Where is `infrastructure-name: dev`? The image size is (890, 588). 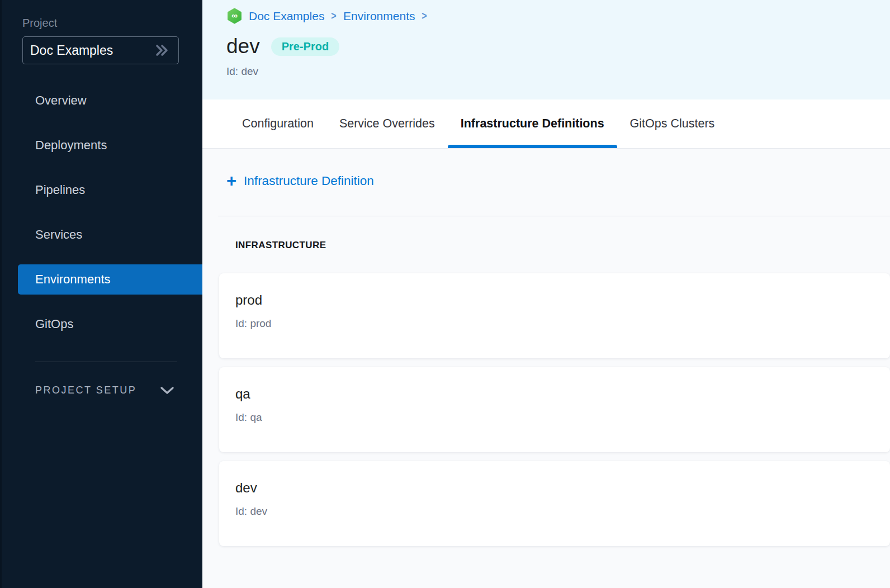 infrastructure-name: dev is located at coordinates (562, 488).